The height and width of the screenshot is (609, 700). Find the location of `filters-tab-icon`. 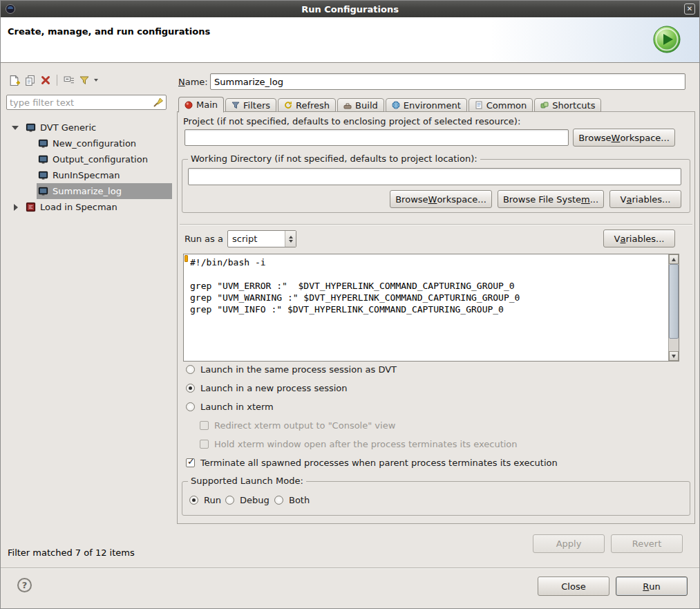

filters-tab-icon is located at coordinates (236, 105).